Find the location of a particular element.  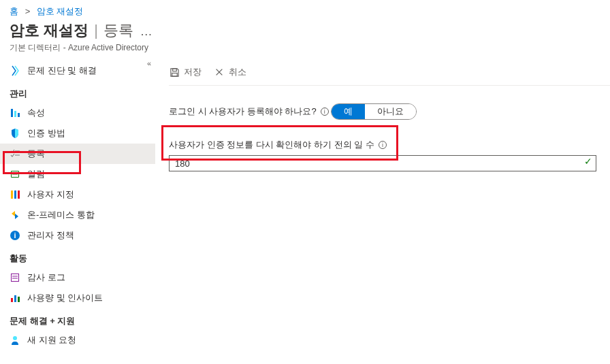

sidebar-item-label: 속성 is located at coordinates (36, 113).